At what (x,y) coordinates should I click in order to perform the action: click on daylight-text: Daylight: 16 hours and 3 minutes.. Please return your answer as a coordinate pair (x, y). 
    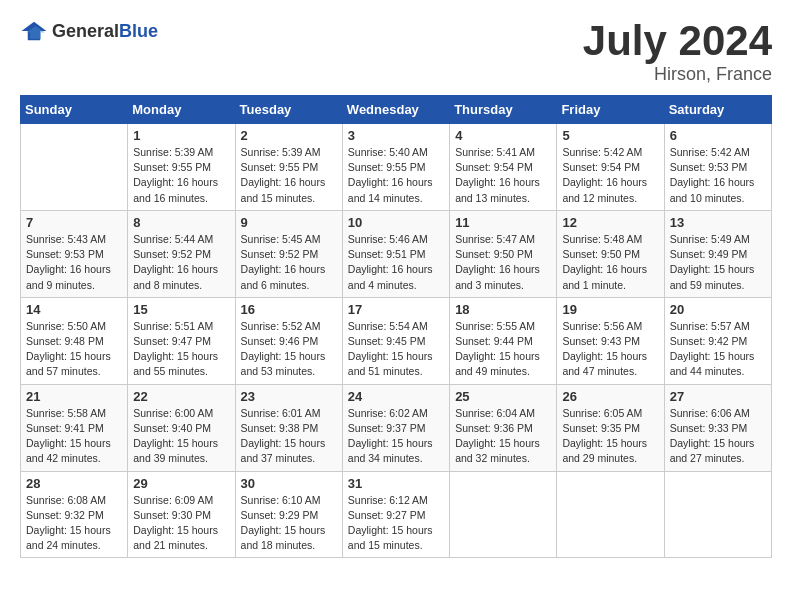
    Looking at the image, I should click on (498, 276).